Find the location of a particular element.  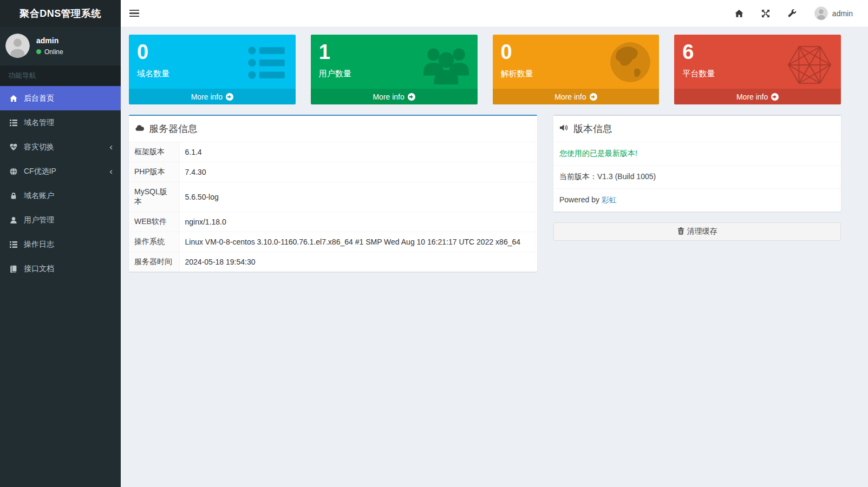

row-label: 操作系统 is located at coordinates (154, 242).